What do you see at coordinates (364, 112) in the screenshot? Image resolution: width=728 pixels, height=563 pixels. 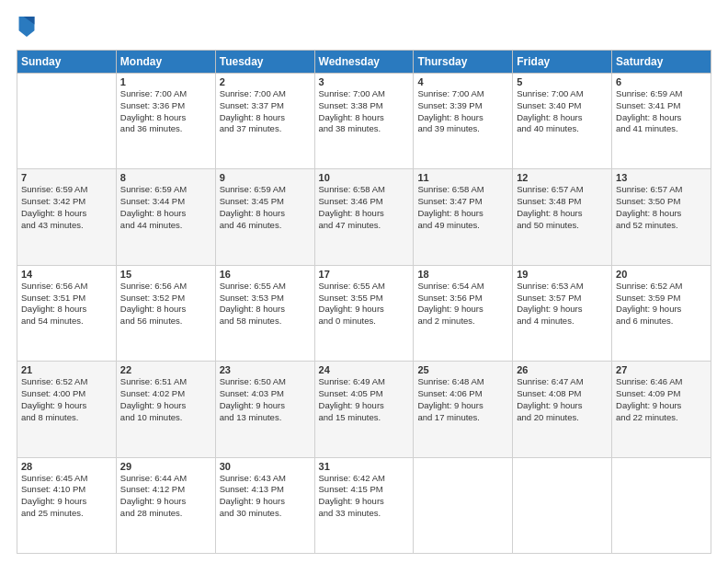 I see `day-info: Sunrise: 7:00 AMSunset: 3:38 PMDaylight:…` at bounding box center [364, 112].